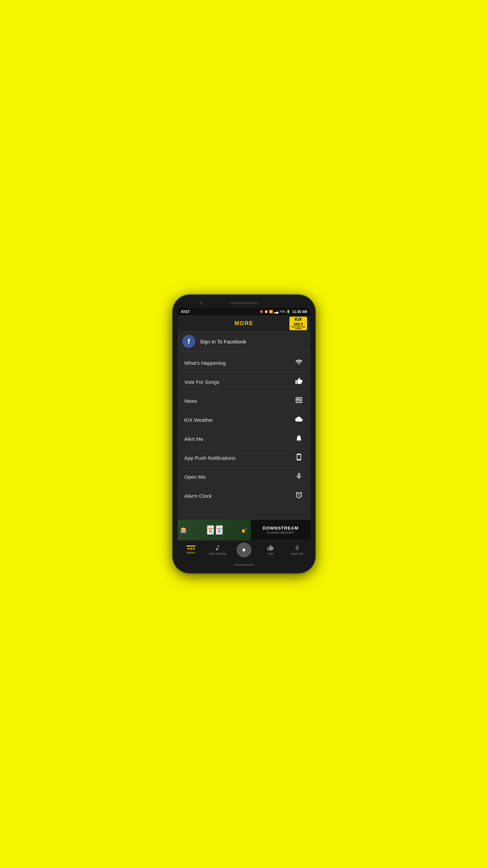 This screenshot has width=488, height=868. Describe the element at coordinates (218, 554) in the screenshot. I see `nav-now-playing-label: Now Playing` at that location.